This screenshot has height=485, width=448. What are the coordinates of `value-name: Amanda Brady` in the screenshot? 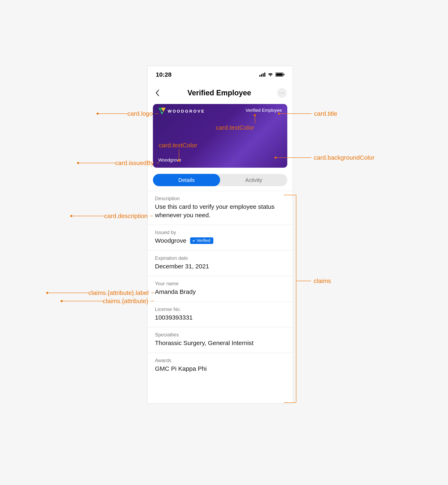 It's located at (220, 292).